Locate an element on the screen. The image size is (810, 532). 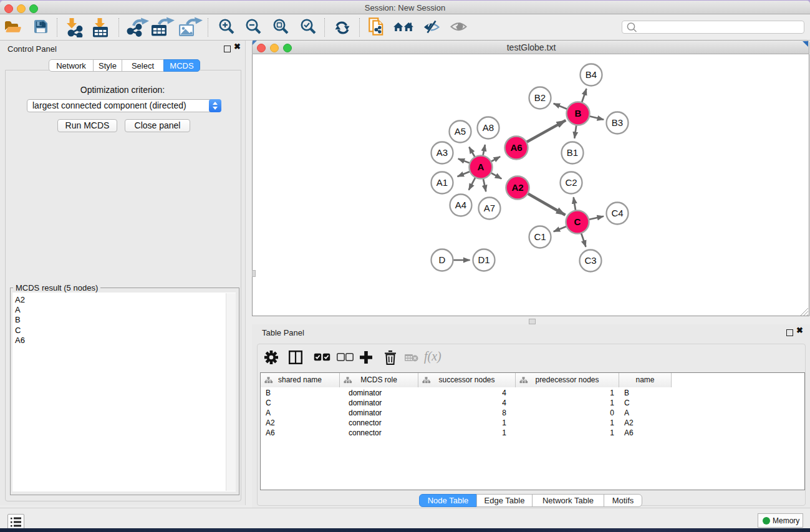
svg-text: A4 is located at coordinates (461, 205).